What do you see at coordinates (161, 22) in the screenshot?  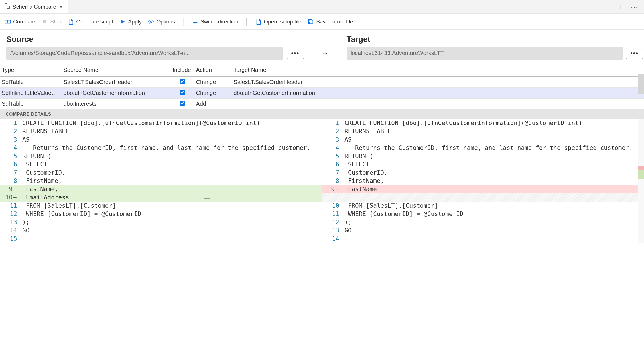 I see `options-button: Options` at bounding box center [161, 22].